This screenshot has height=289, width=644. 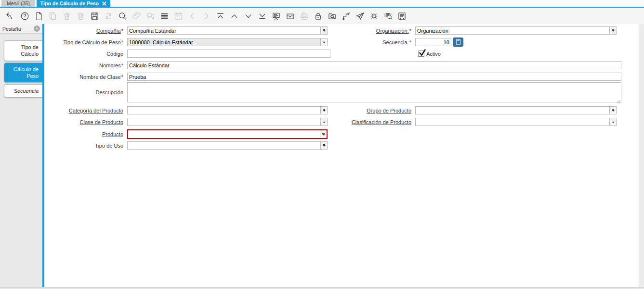 I want to click on scrollbar-track, so click(x=642, y=156).